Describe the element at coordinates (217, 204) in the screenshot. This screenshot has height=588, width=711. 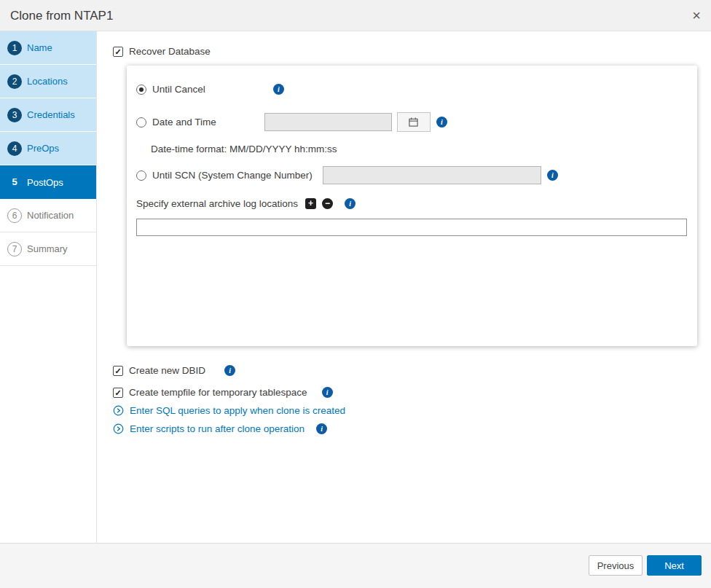
I see `archive-log-label: Specify external archive log locations` at that location.